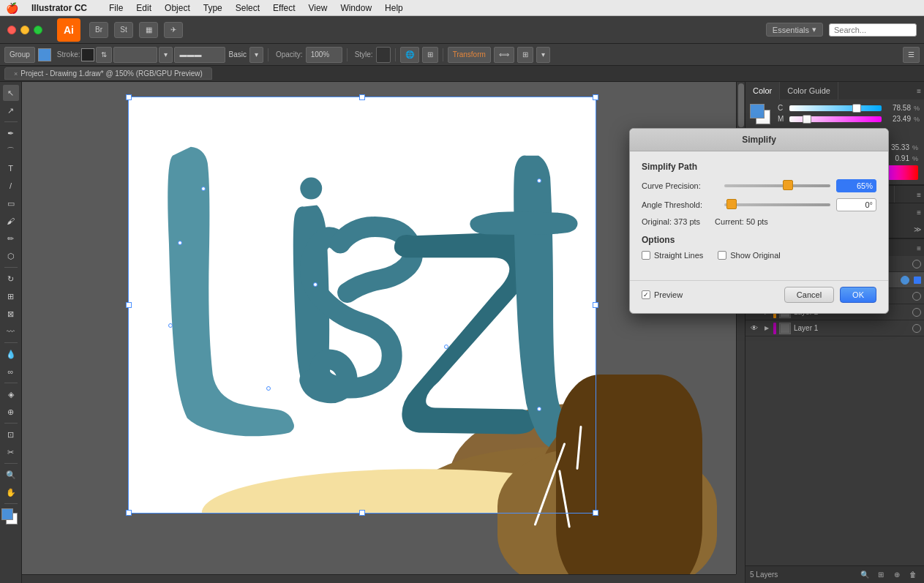 The image size is (924, 583). Describe the element at coordinates (430, 55) in the screenshot. I see `image-trace-icon: ⊞` at that location.